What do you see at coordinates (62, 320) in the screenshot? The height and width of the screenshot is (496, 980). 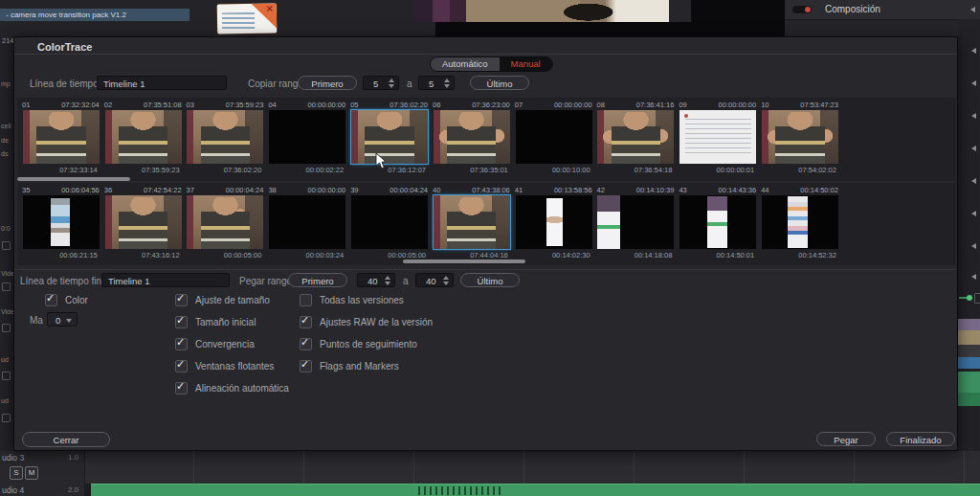 I see `ma-dropdown: 0` at bounding box center [62, 320].